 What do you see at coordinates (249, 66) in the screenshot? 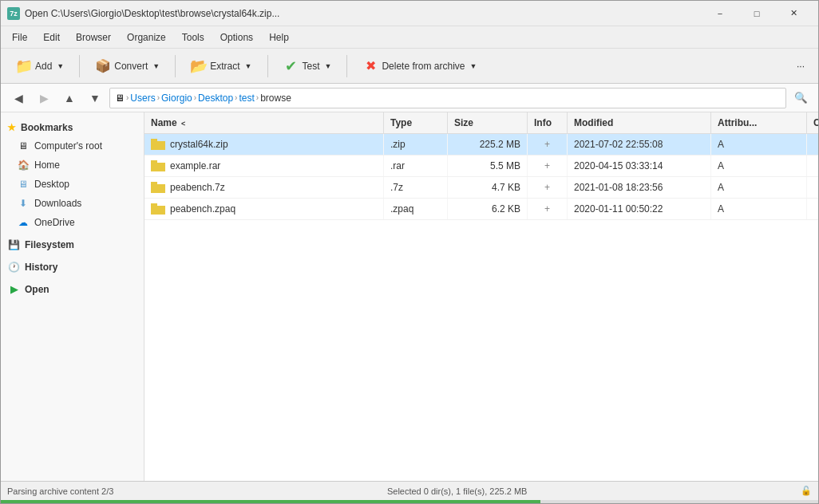
I see `extract-dropdown-arrow: ▼` at bounding box center [249, 66].